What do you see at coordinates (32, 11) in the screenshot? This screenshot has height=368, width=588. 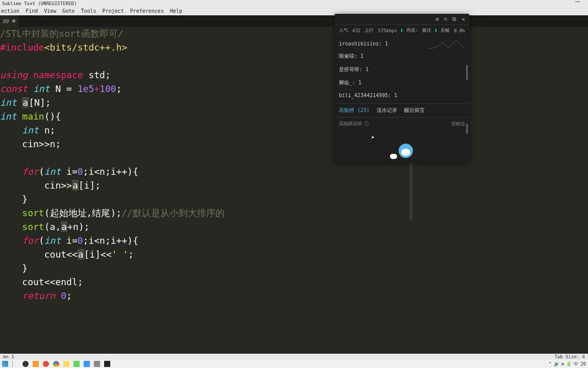 I see `menu-find: Find` at bounding box center [32, 11].